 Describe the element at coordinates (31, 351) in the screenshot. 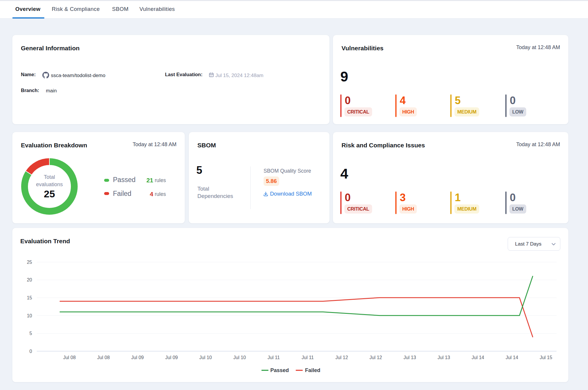

I see `svg-text: 0` at that location.